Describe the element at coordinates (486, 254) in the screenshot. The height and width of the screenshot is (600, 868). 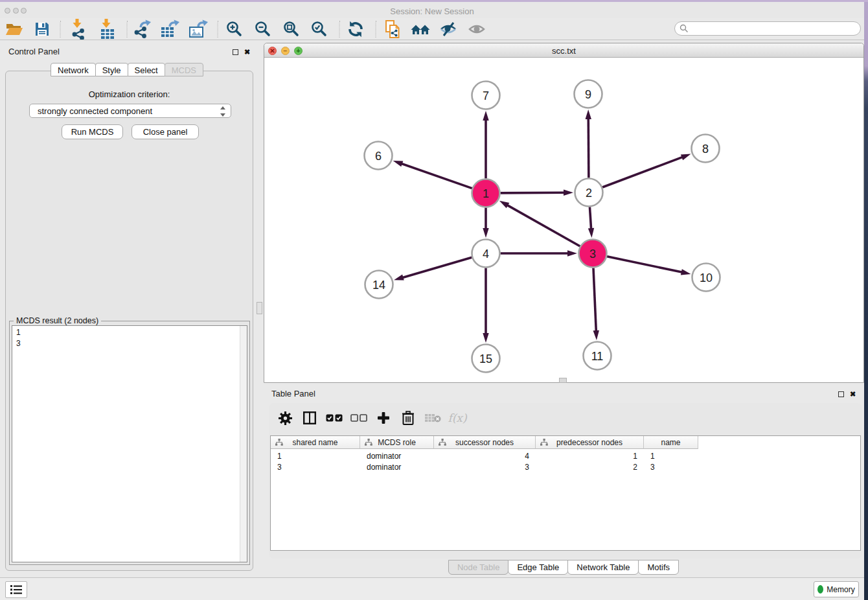
I see `graph-node-4: 4` at that location.